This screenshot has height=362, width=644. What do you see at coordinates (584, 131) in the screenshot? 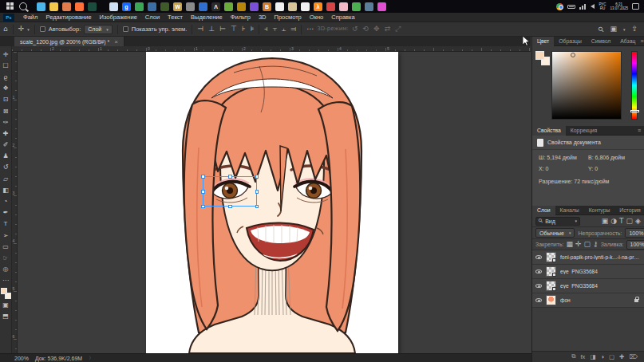
I see `tab-Коррекция: Коррекция` at bounding box center [584, 131].